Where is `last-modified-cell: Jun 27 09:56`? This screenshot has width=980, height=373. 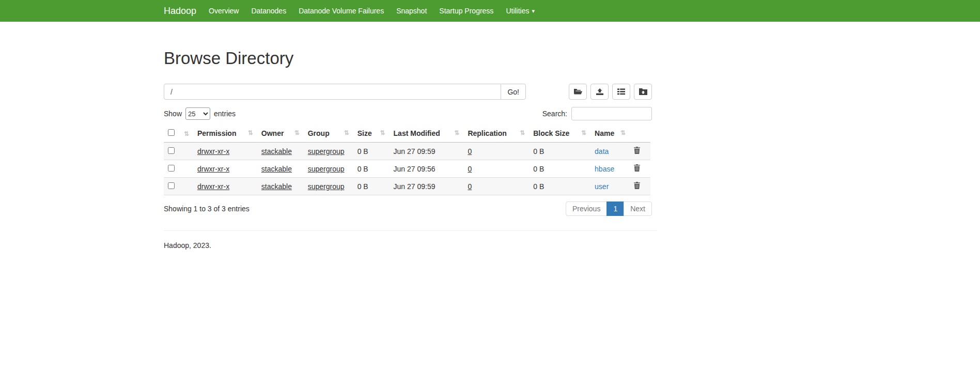 last-modified-cell: Jun 27 09:56 is located at coordinates (427, 169).